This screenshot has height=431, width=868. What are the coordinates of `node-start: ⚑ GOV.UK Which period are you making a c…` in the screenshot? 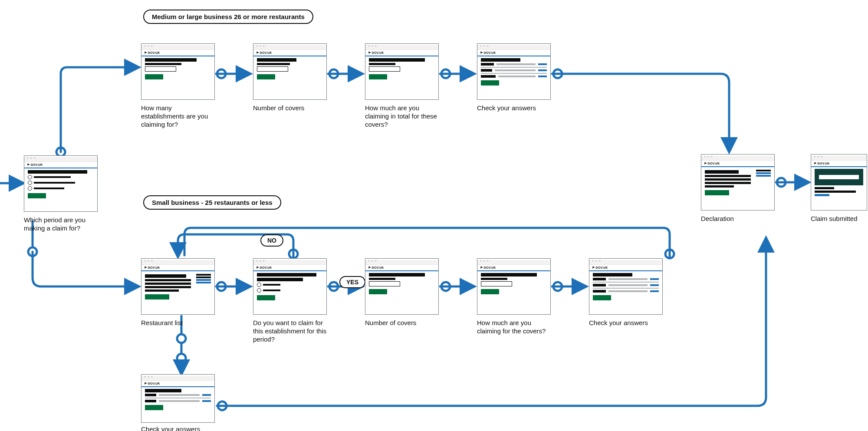 It's located at (61, 194).